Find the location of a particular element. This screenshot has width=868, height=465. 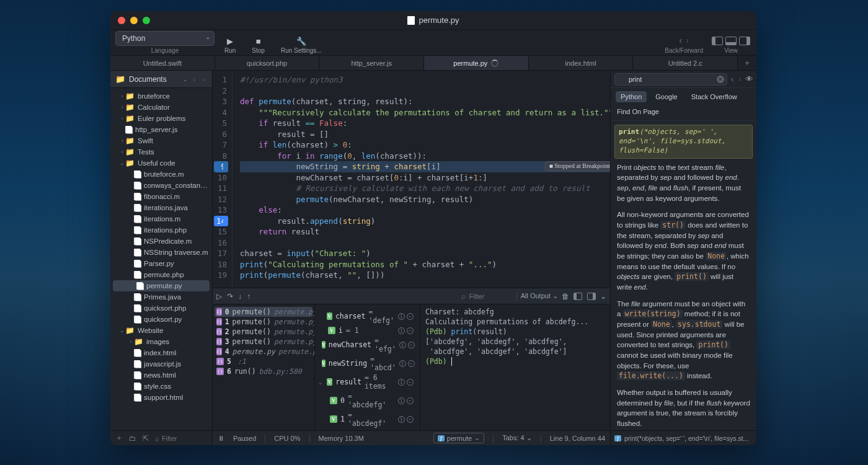

file-nsstring-traverse-m: NSString traverse.m is located at coordinates (161, 252).